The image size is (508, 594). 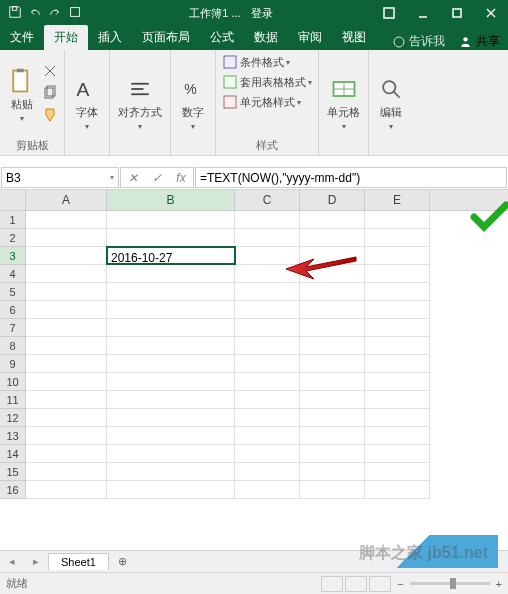 I want to click on col-header-A: A, so click(x=66, y=200).